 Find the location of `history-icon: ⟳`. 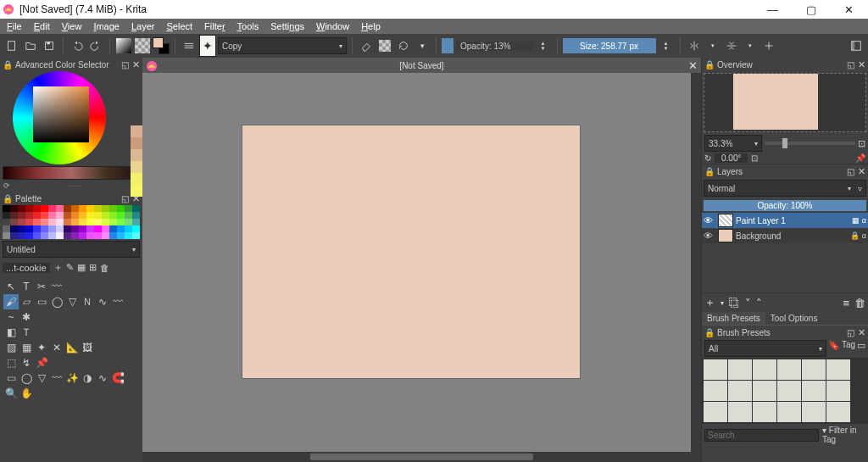

history-icon: ⟳ is located at coordinates (7, 186).